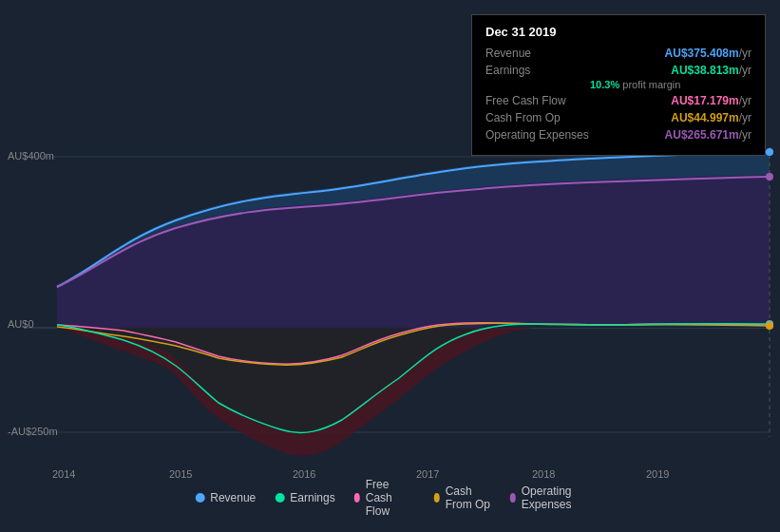 Image resolution: width=780 pixels, height=532 pixels. I want to click on y-label-mid: AU$0, so click(21, 324).